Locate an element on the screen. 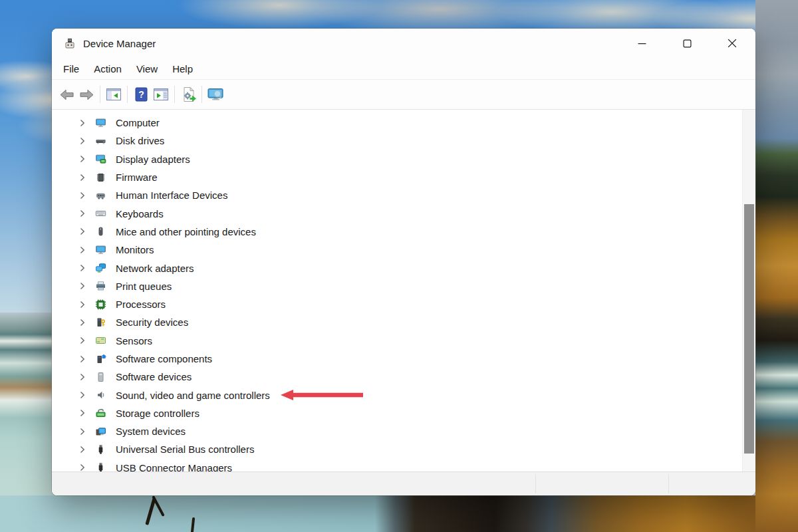 The image size is (798, 532). menu-help: Help is located at coordinates (182, 69).